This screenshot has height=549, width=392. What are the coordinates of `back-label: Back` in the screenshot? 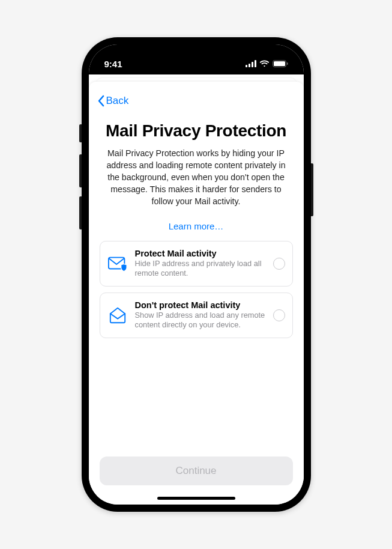 It's located at (118, 101).